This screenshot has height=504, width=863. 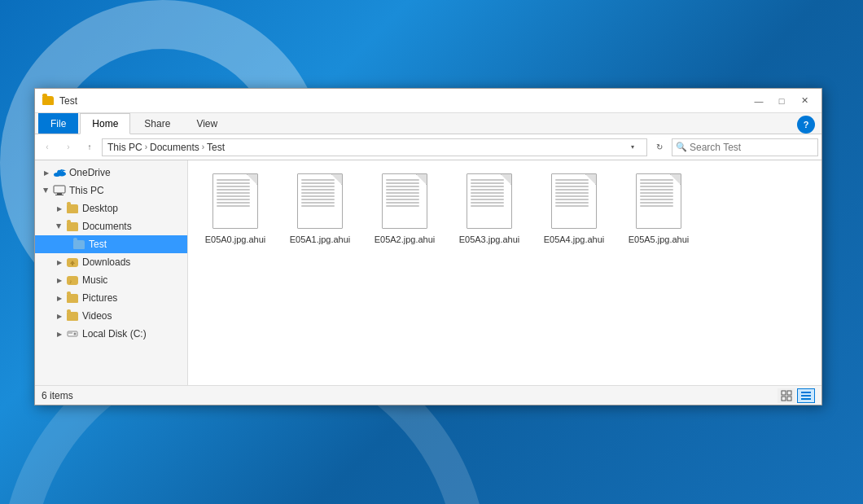 What do you see at coordinates (72, 280) in the screenshot?
I see `music-folder-icon: ♪` at bounding box center [72, 280].